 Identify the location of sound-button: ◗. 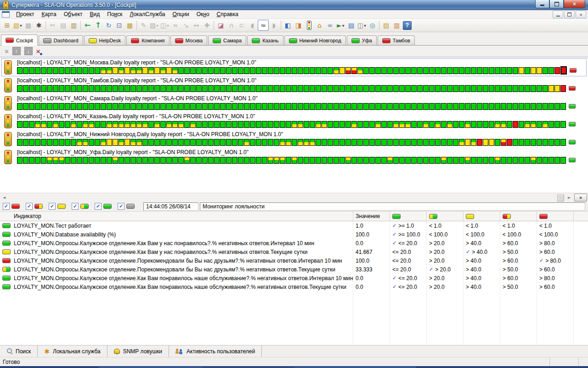
(274, 26).